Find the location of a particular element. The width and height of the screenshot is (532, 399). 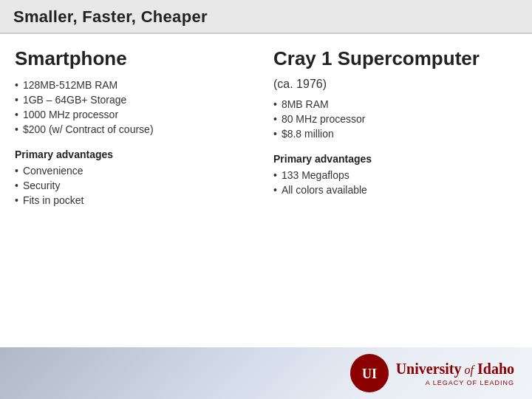

left-column-title: Smartphone is located at coordinates (137, 59).